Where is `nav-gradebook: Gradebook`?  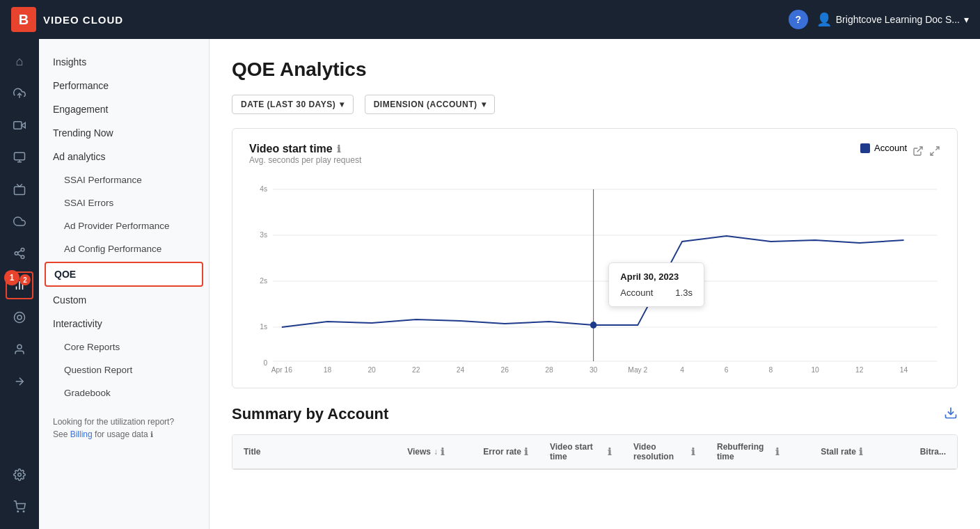
nav-gradebook: Gradebook is located at coordinates (124, 393).